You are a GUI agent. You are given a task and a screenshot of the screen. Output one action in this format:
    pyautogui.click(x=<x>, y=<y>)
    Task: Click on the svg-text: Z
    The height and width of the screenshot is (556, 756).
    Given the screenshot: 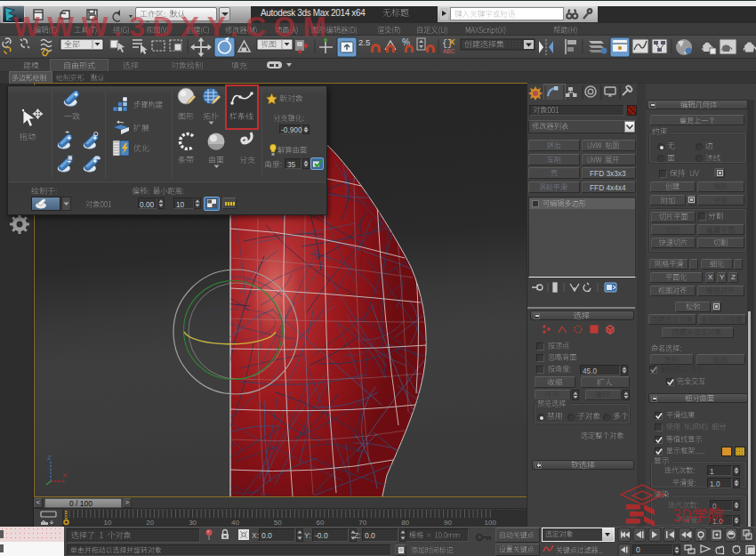 What is the action you would take?
    pyautogui.click(x=50, y=457)
    